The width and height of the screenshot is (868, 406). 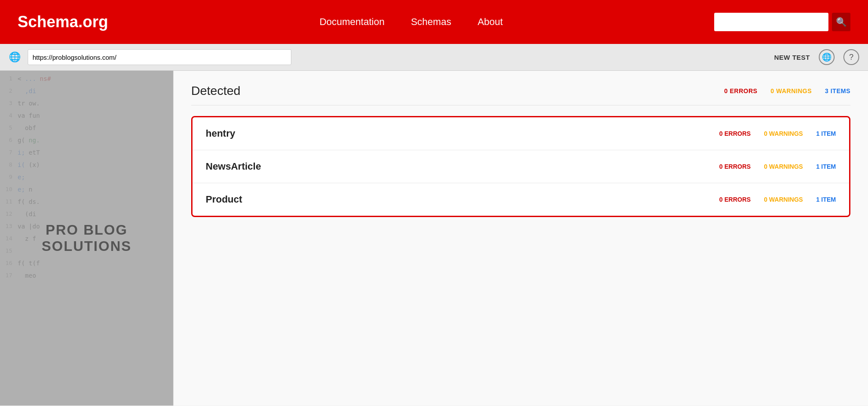 What do you see at coordinates (431, 22) in the screenshot?
I see `nav-schemas: Schemas` at bounding box center [431, 22].